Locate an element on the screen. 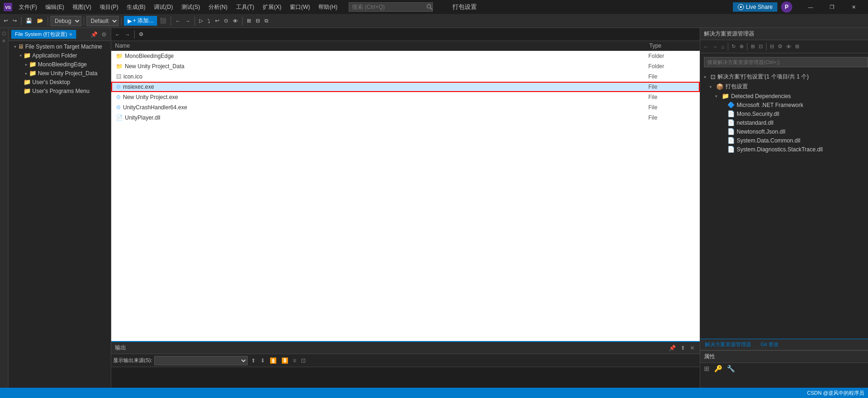  close-button: ✕ is located at coordinates (854, 7).